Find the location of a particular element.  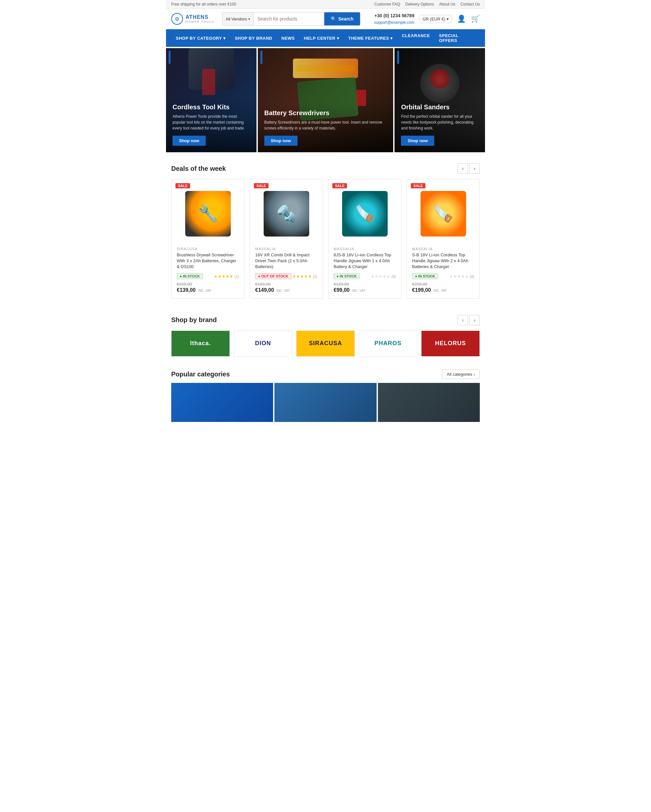

currency-selector: GR (EUR €) ▾ is located at coordinates (436, 19).